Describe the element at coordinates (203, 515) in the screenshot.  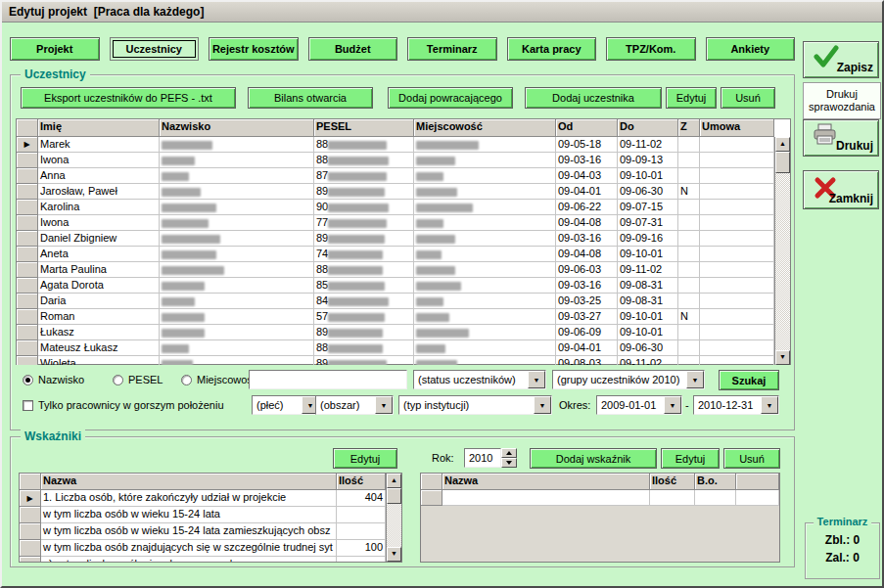
I see `indicator-row: w tym liczba osób w wieku 15-24 lata` at that location.